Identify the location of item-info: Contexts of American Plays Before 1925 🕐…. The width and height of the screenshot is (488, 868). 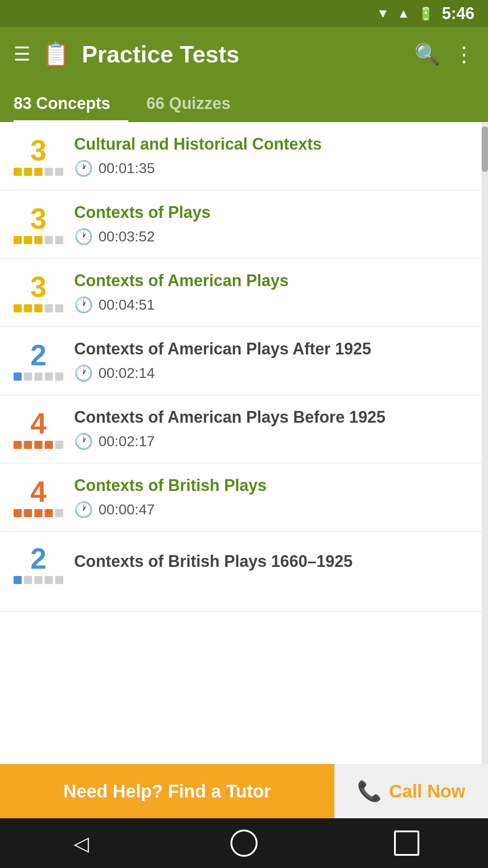
(274, 429).